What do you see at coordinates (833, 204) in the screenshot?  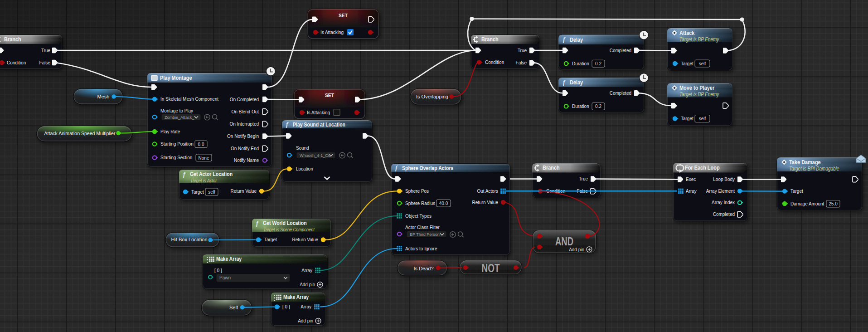 I see `svg-text: 25.0` at bounding box center [833, 204].